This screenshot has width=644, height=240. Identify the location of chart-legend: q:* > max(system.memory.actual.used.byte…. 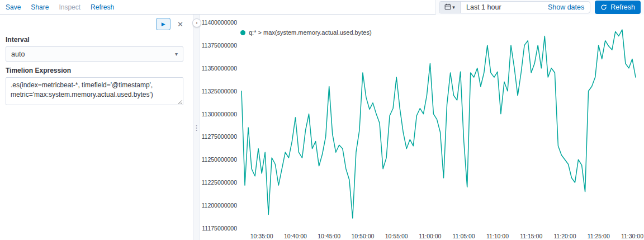
(306, 32).